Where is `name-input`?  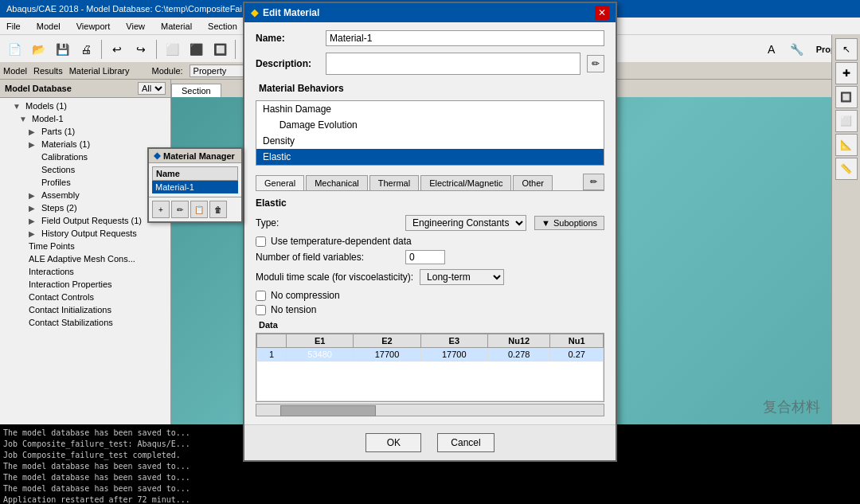 name-input is located at coordinates (465, 38).